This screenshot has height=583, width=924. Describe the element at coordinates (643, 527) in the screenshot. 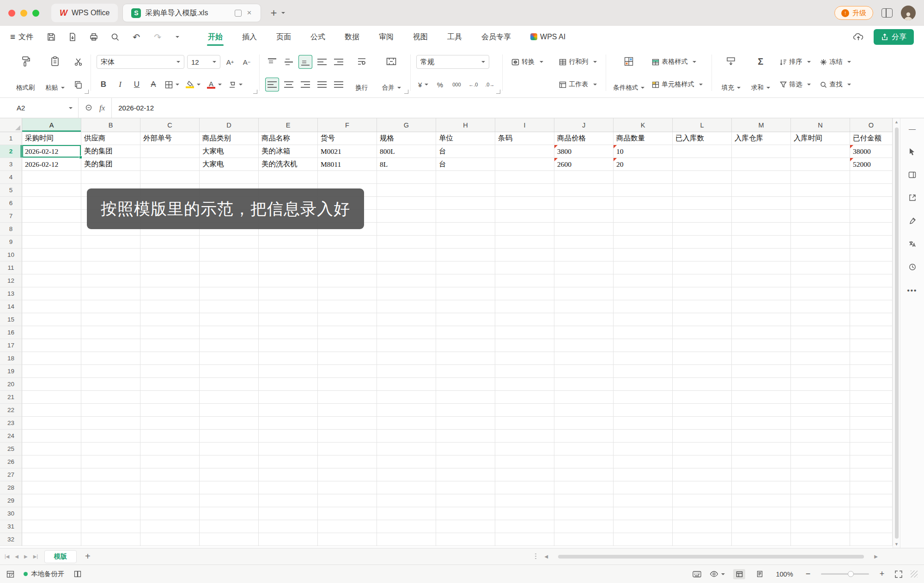

I see `cell-K31` at that location.